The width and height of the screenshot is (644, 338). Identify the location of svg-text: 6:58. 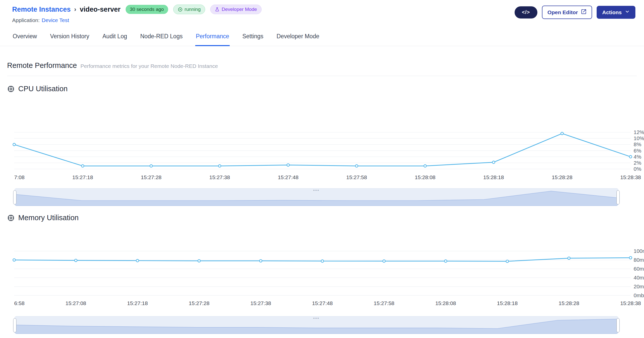
(19, 303).